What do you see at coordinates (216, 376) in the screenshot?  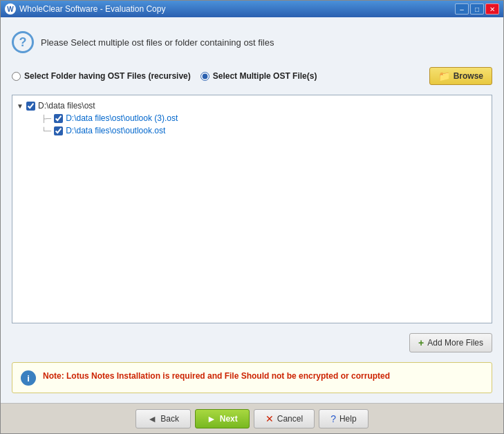 I see `note-text: Note: Lotus Notes Installation is requir…` at bounding box center [216, 376].